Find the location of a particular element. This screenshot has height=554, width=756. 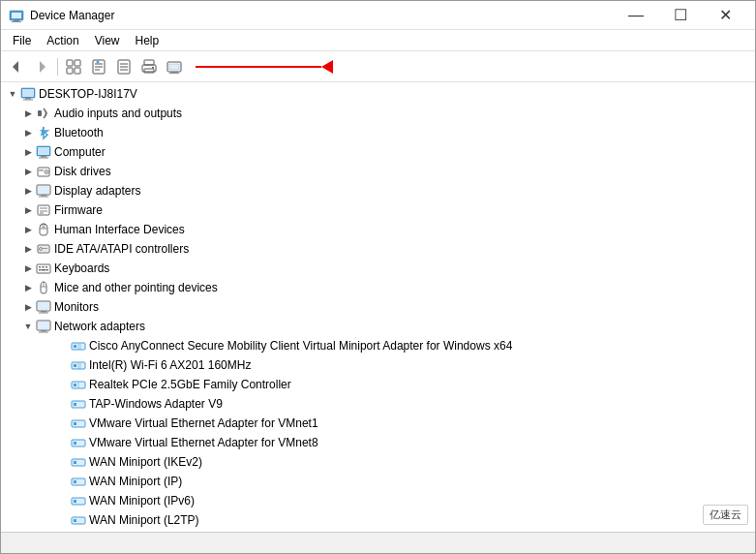

tree-node-network: ▼ Network adapters is located at coordinates (378, 326).